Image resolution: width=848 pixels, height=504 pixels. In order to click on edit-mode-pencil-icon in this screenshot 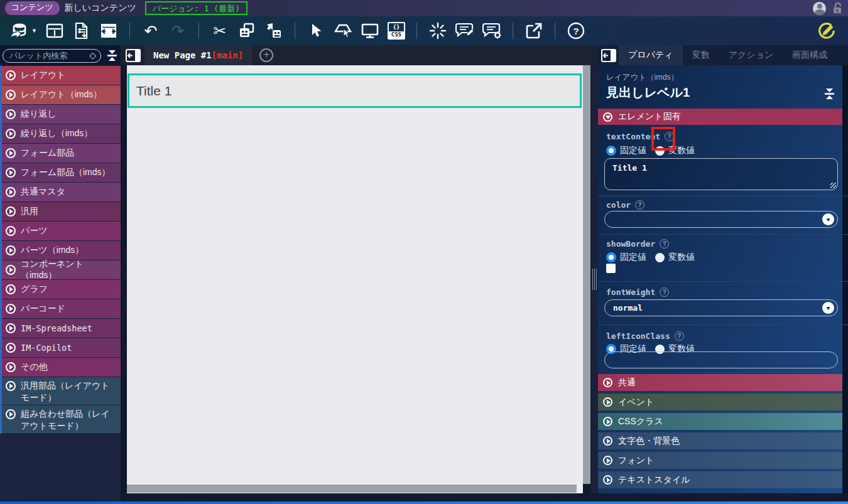, I will do `click(826, 31)`.